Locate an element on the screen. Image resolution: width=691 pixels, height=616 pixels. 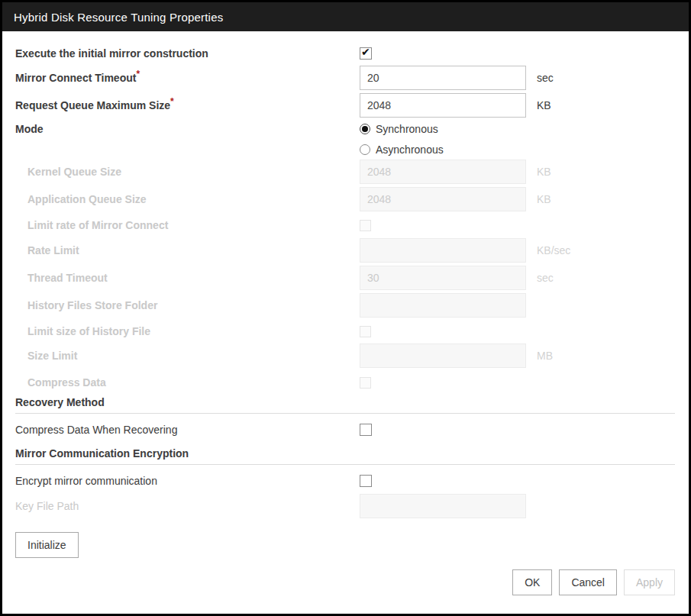
rate-limit-input is located at coordinates (443, 250).